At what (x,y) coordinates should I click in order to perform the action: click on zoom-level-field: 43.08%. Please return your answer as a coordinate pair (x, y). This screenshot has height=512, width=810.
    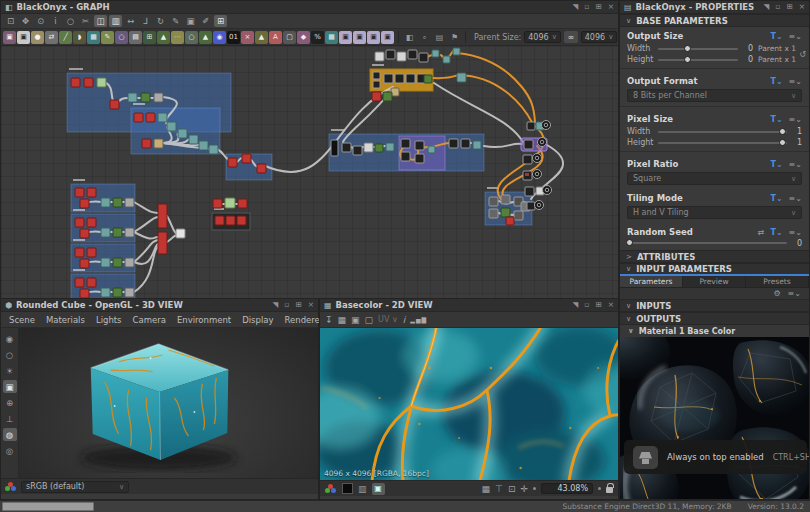
    Looking at the image, I should click on (567, 488).